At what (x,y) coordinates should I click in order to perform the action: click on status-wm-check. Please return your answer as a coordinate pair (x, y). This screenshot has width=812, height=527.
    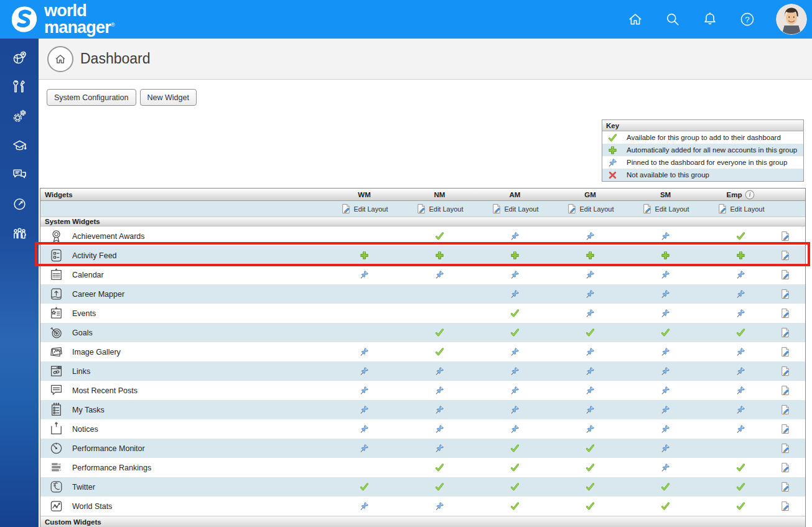
    Looking at the image, I should click on (365, 487).